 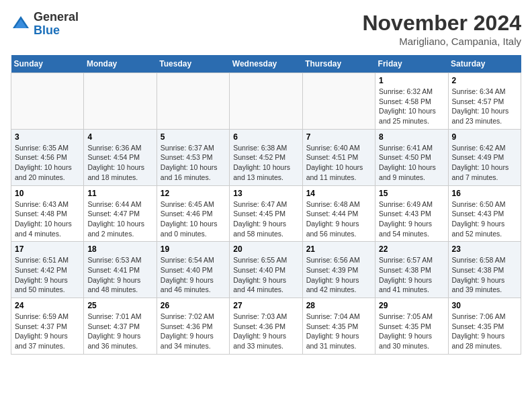 What do you see at coordinates (120, 249) in the screenshot?
I see `day-number: 18` at bounding box center [120, 249].